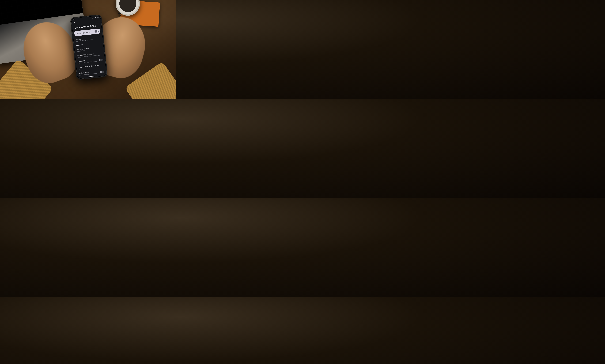 Image resolution: width=605 pixels, height=364 pixels. I want to click on setting-switch-oem-unlock, so click(102, 72).